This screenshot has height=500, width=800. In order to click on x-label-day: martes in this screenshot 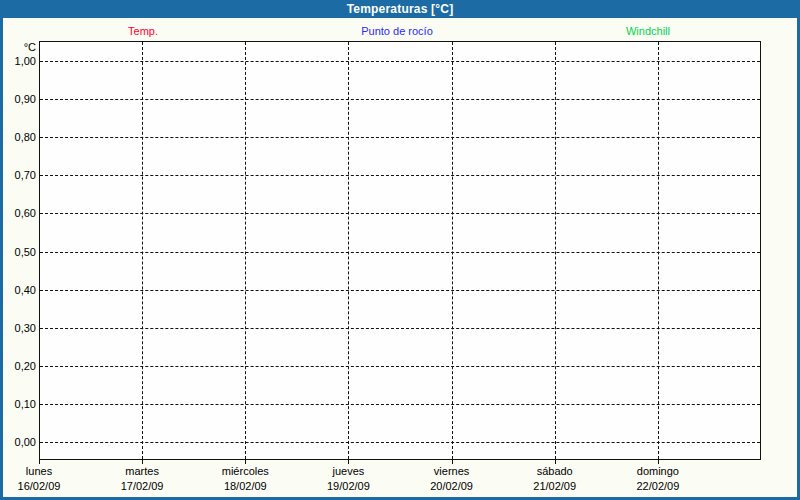, I will do `click(142, 471)`.